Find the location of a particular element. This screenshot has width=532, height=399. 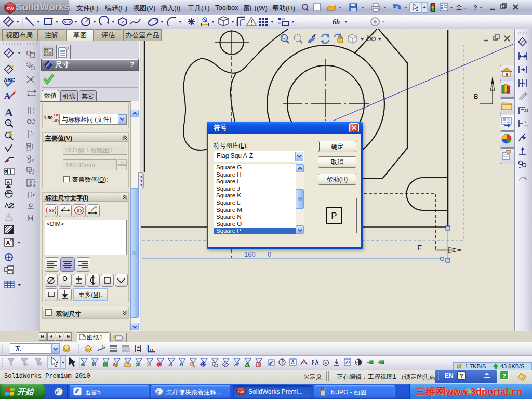

svg-text: 6b is located at coordinates (336, 22).